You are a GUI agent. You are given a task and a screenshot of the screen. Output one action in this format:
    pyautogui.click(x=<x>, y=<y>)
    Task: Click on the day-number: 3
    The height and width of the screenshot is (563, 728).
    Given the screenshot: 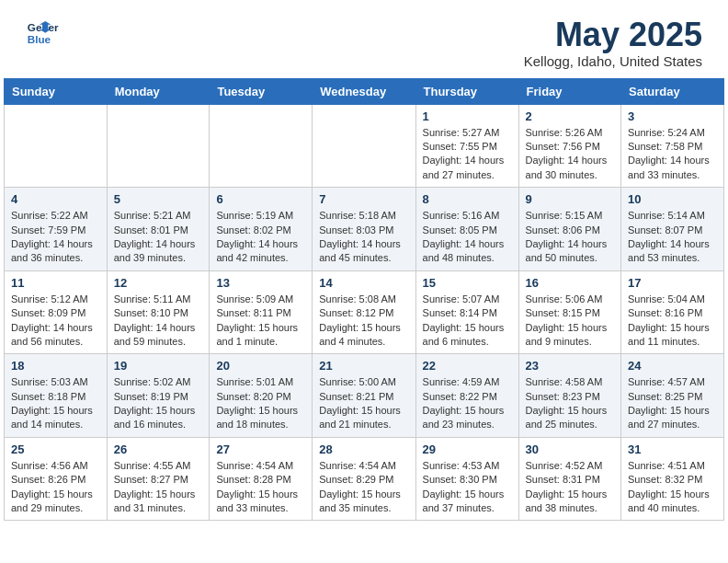 What is the action you would take?
    pyautogui.click(x=673, y=116)
    